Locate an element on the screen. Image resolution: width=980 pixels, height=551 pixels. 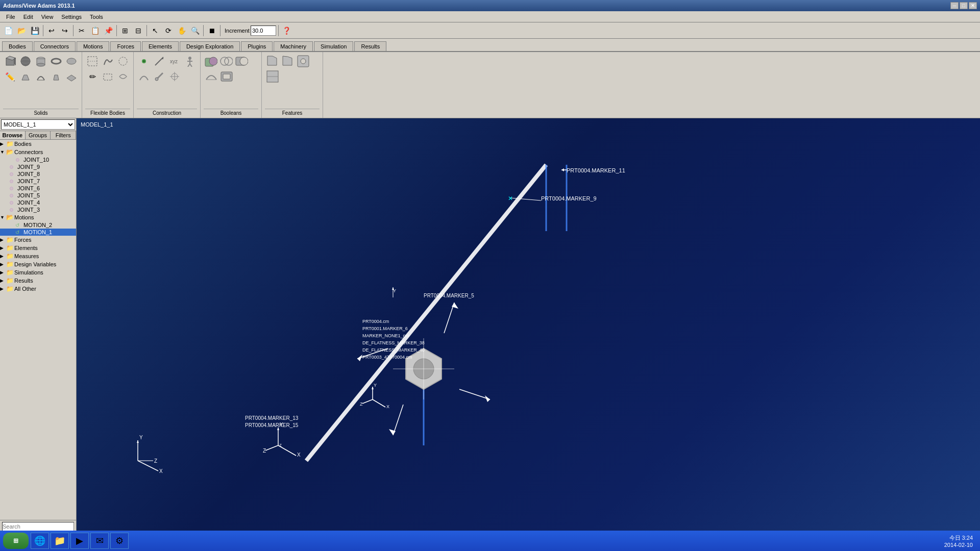
tree-joint-9: ⚙ JOINT_9 is located at coordinates (38, 167).